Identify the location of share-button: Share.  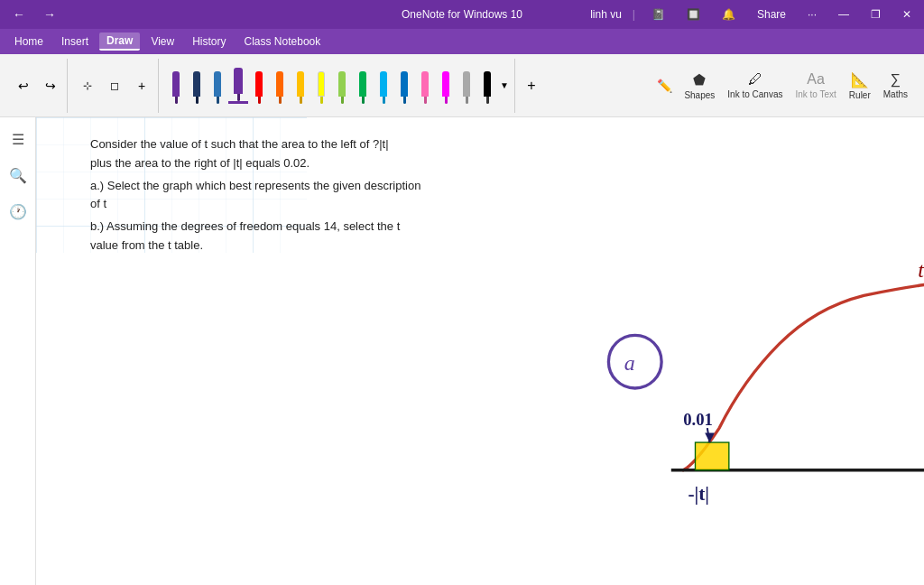
(772, 14).